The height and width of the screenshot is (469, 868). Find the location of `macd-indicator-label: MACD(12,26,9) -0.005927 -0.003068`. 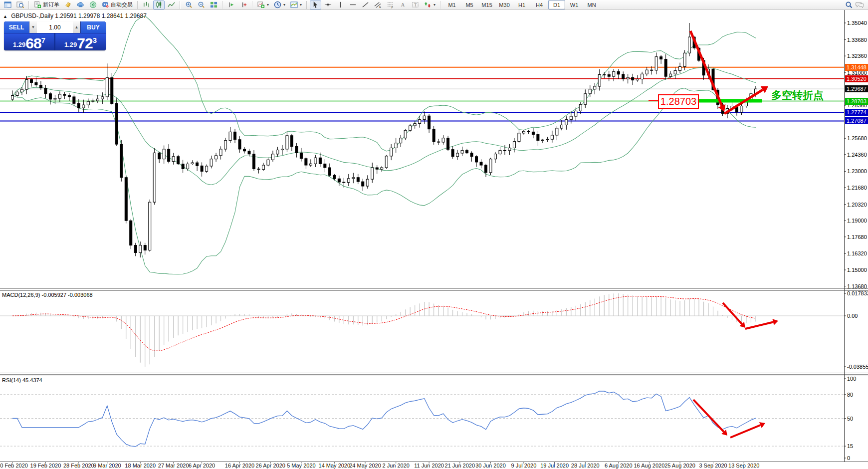

macd-indicator-label: MACD(12,26,9) -0.005927 -0.003068 is located at coordinates (47, 295).